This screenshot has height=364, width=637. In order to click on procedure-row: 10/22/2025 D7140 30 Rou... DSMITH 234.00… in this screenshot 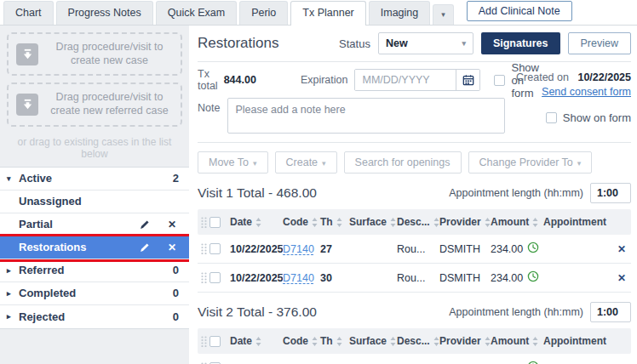, I will do `click(414, 278)`.